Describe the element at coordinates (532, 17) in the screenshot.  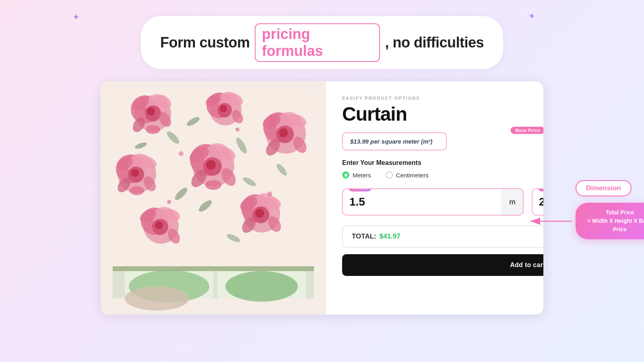
I see `sparkle-right: ✦` at that location.